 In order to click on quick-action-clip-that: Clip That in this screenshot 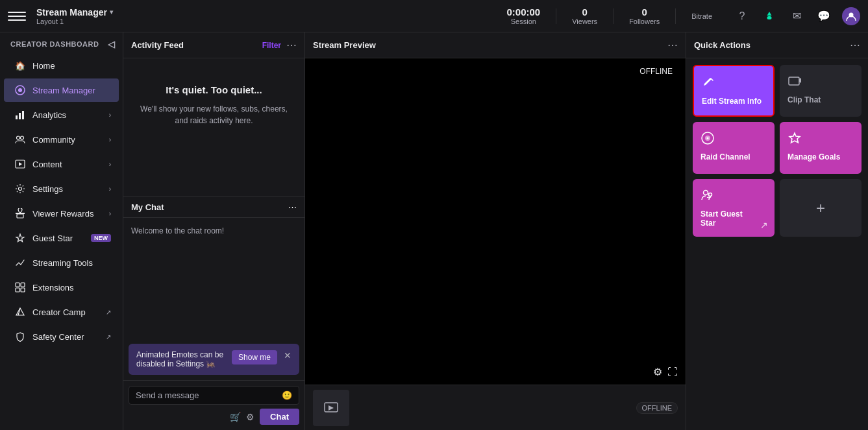, I will do `click(821, 91)`.